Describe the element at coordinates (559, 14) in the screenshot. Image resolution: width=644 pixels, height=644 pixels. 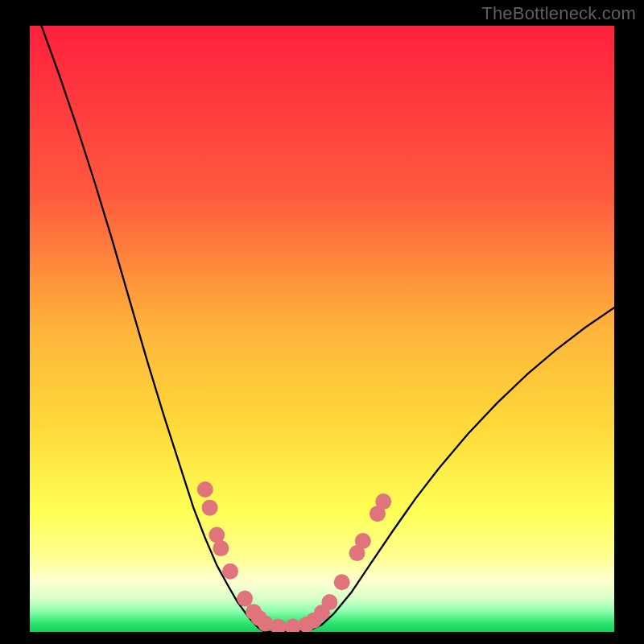
I see `watermark-text: TheBottleneck.com` at that location.